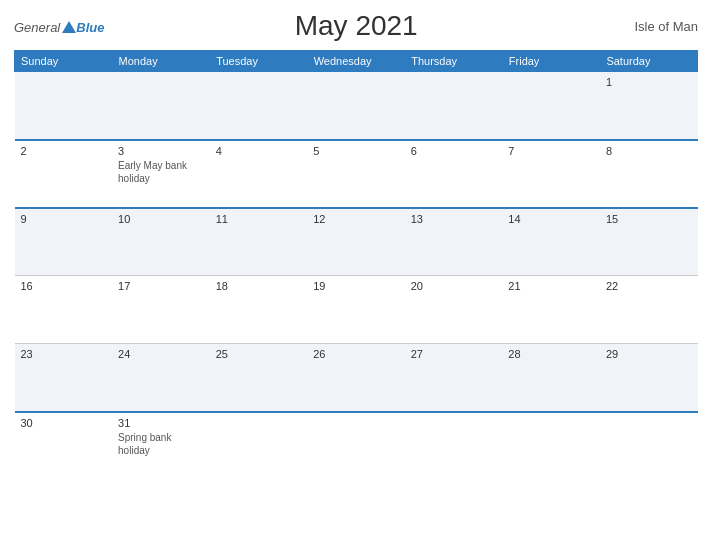 The height and width of the screenshot is (550, 712). I want to click on day-cell: 27, so click(454, 378).